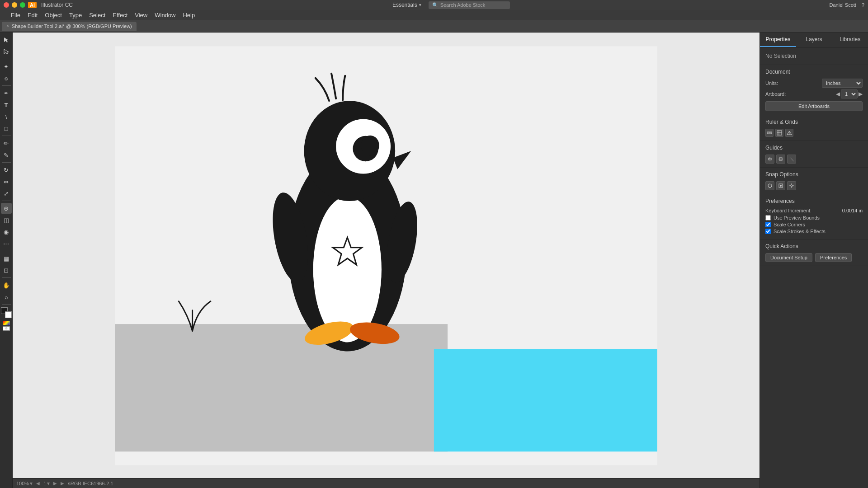  What do you see at coordinates (6, 93) in the screenshot?
I see `pen-tool: ✒` at bounding box center [6, 93].